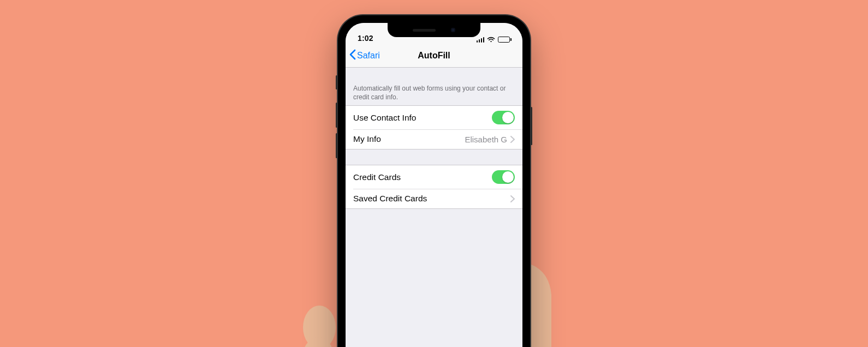  Describe the element at coordinates (491, 39) in the screenshot. I see `wifi-icon` at that location.